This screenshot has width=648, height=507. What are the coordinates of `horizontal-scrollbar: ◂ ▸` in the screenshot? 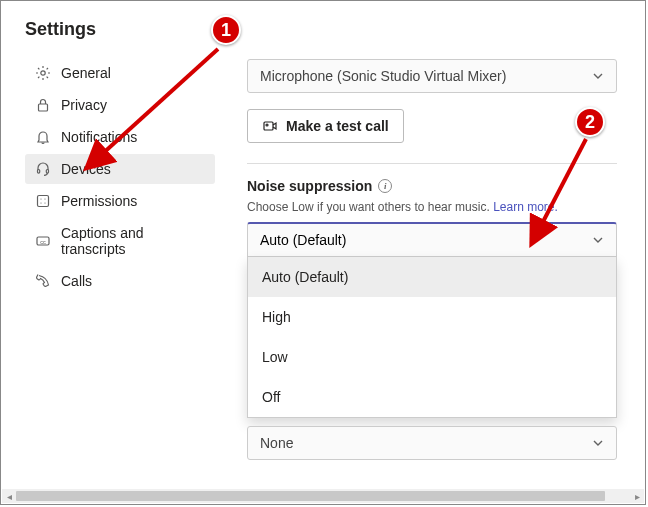 It's located at (323, 496).